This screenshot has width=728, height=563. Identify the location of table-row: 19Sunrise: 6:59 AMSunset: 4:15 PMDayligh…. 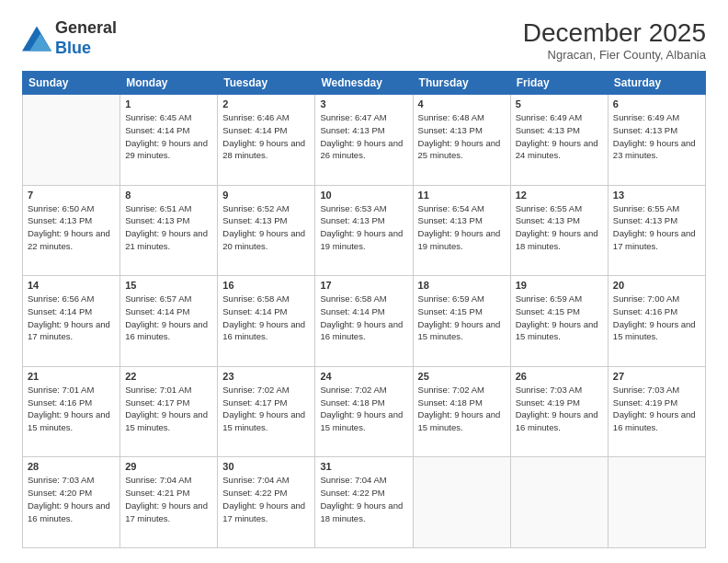
(559, 322).